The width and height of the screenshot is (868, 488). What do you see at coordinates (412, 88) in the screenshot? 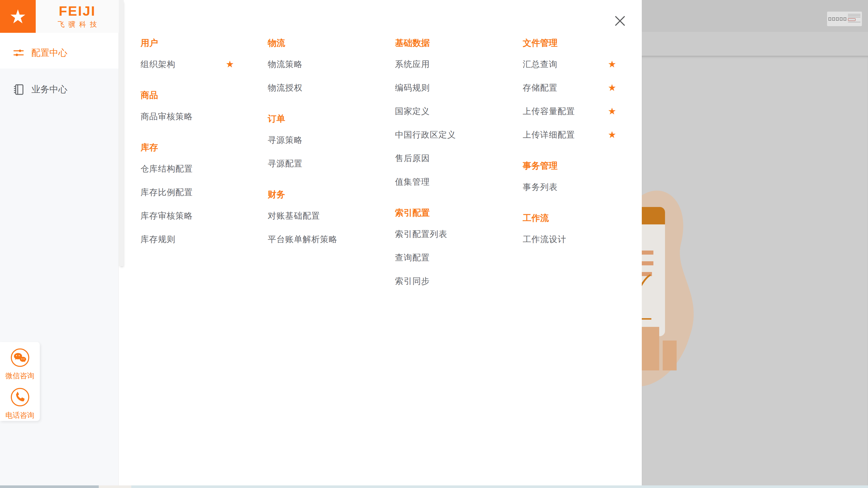
I see `menu-item-label: 编码规则` at bounding box center [412, 88].